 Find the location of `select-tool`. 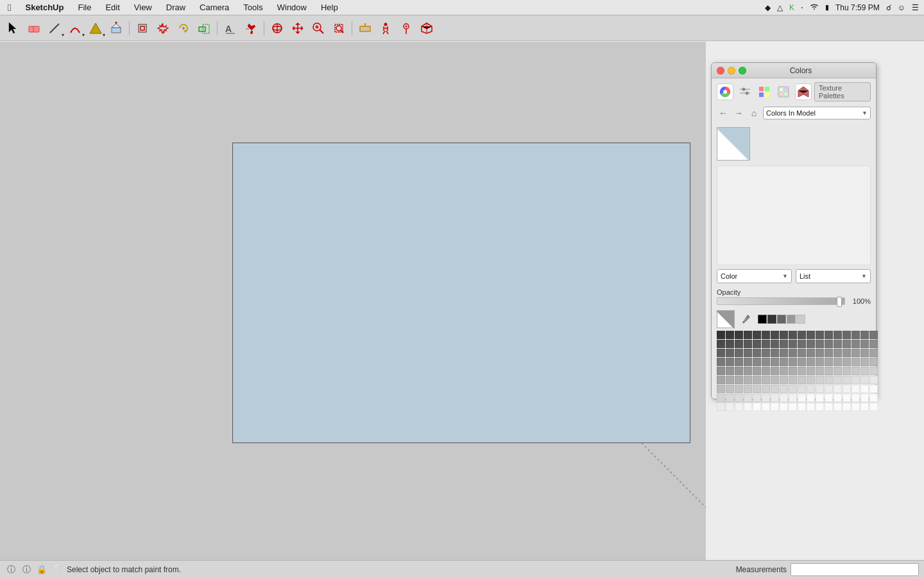

select-tool is located at coordinates (13, 28).